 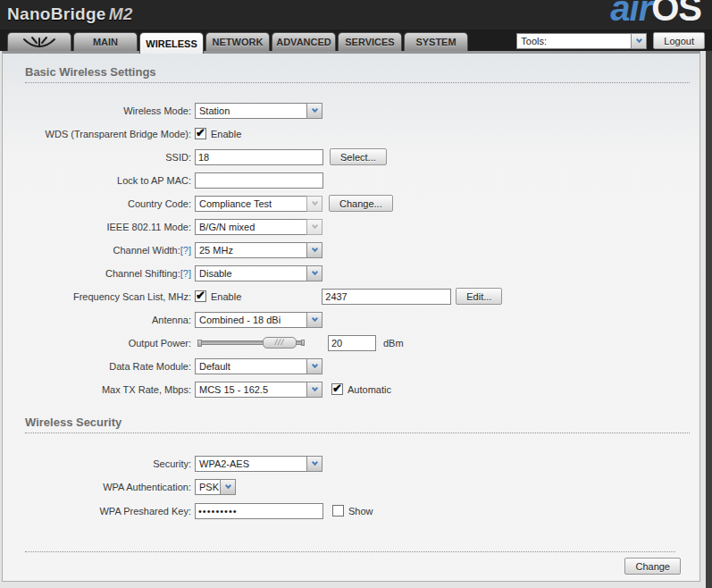 What do you see at coordinates (121, 14) in the screenshot?
I see `product-model: M2` at bounding box center [121, 14].